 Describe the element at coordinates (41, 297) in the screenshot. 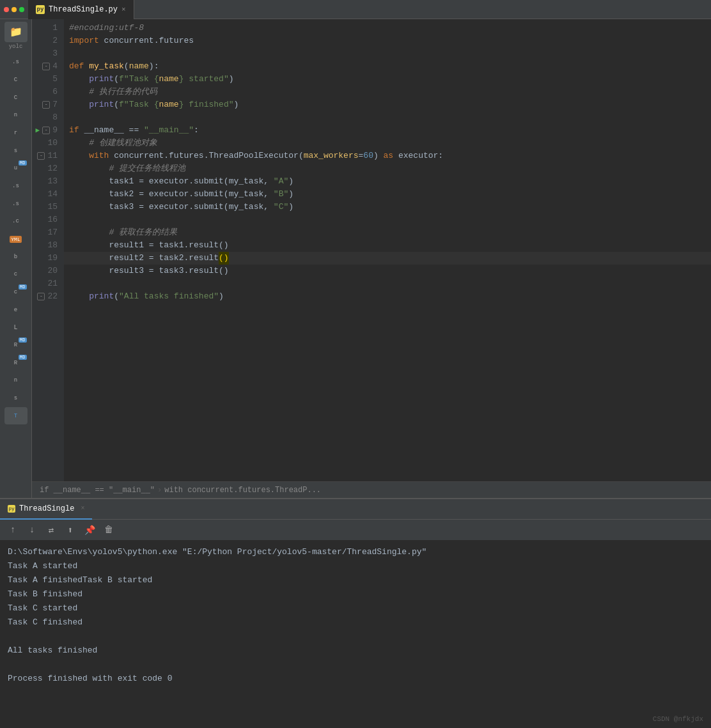

I see `fold-icon-22: -` at that location.